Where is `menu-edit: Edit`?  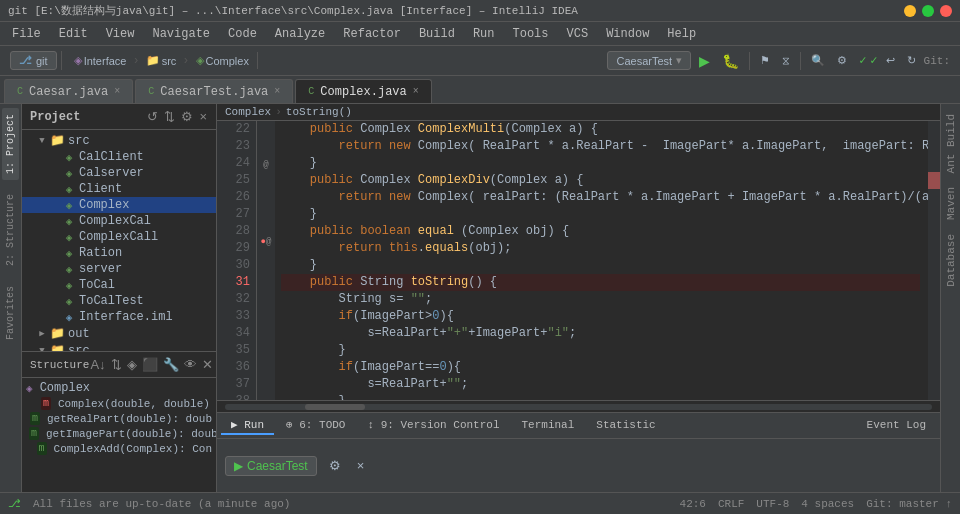
menu-edit: Edit is located at coordinates (74, 34).